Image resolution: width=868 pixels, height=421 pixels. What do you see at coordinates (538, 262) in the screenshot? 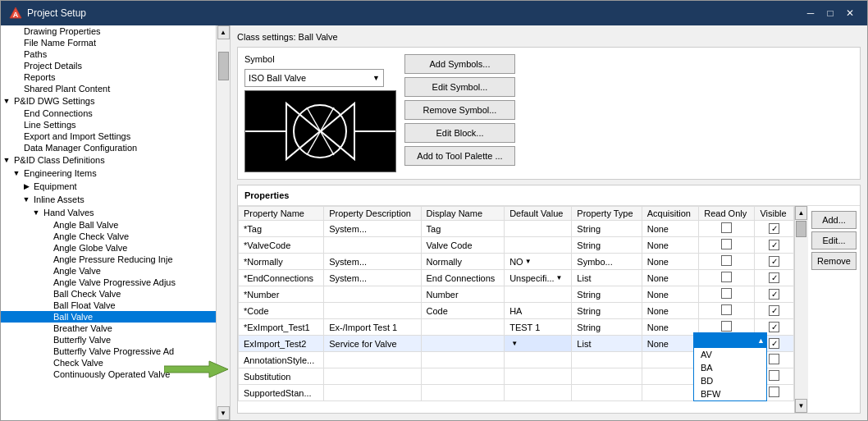
I see `cell-default-val-2: NO▼` at bounding box center [538, 262].